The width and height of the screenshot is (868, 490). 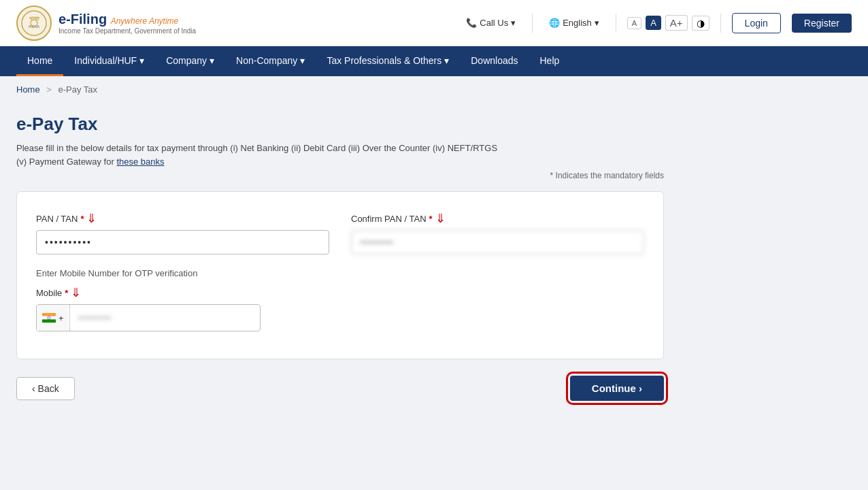 What do you see at coordinates (434, 23) in the screenshot?
I see `header: भारत INDIA e-Filing Anywhere Anytime Inc…` at bounding box center [434, 23].